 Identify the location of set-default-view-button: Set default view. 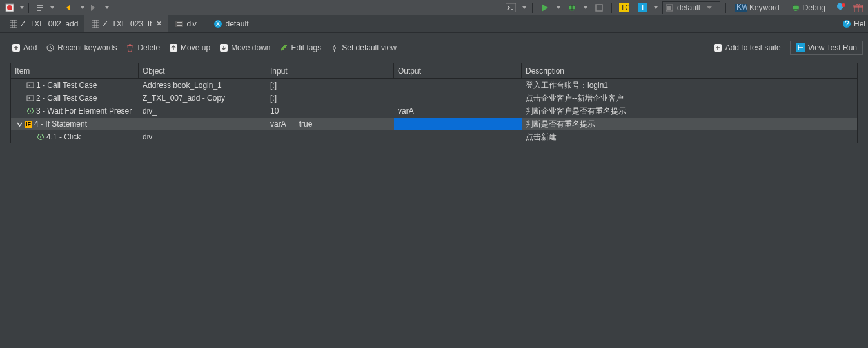
(364, 48).